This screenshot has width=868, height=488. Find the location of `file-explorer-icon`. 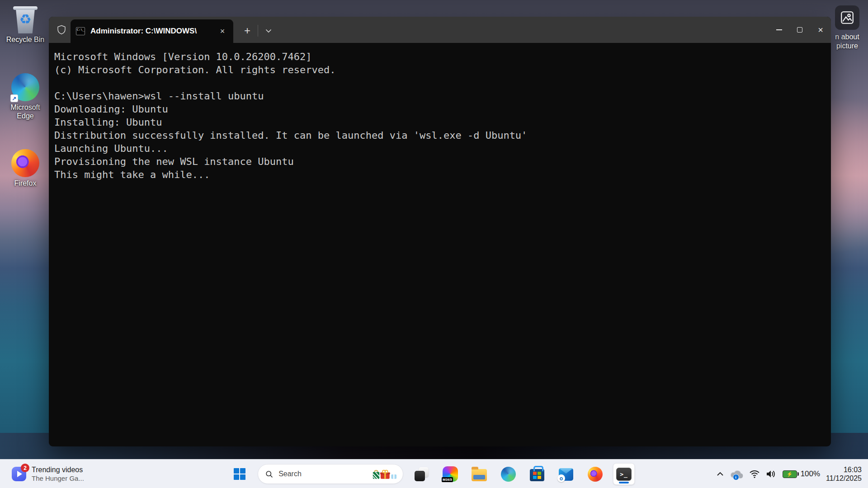

file-explorer-icon is located at coordinates (479, 475).